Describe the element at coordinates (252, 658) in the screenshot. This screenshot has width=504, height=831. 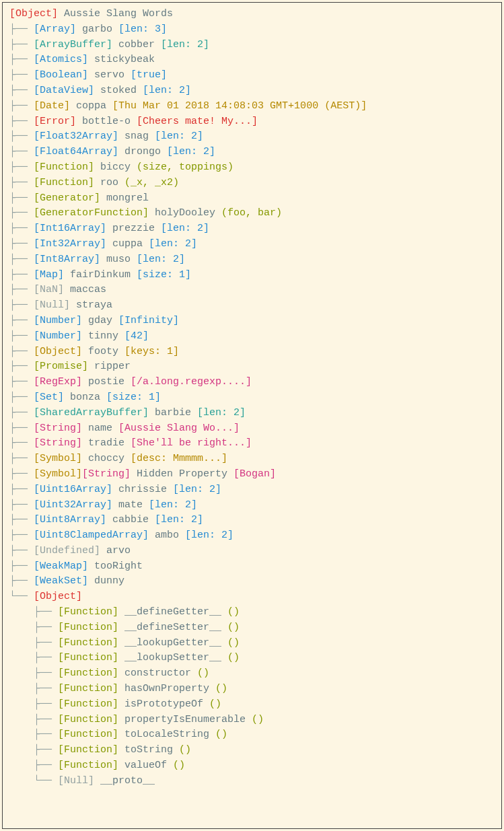
I see `tree-row: ├── [Function] __lookupSetter__ ()` at that location.